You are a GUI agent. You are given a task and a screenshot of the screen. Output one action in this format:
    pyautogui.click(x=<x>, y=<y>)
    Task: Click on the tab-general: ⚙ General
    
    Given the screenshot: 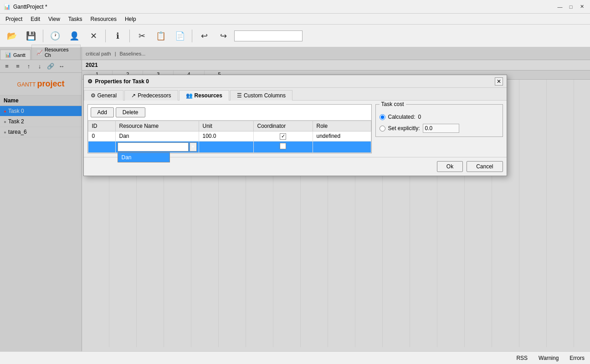 What is the action you would take?
    pyautogui.click(x=104, y=96)
    